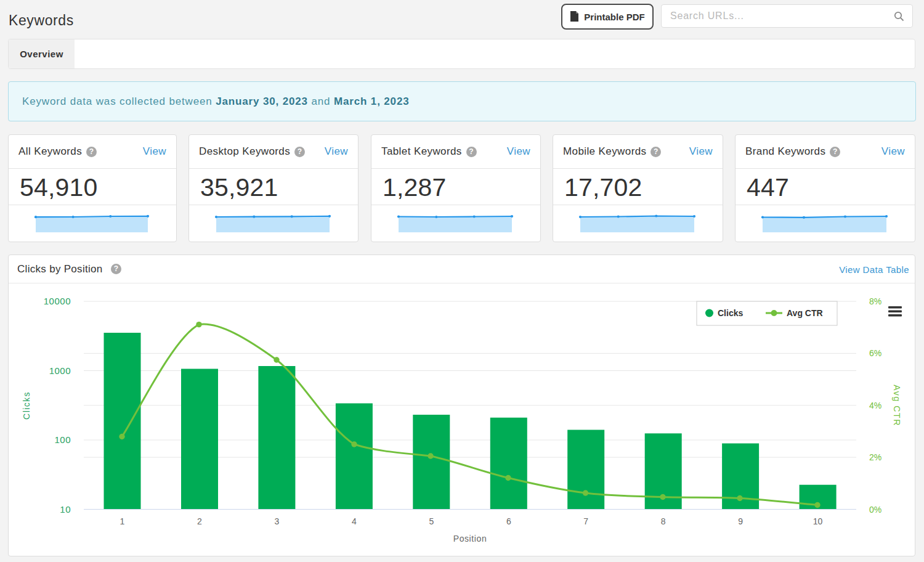  What do you see at coordinates (586, 521) in the screenshot?
I see `svg-text: 7` at bounding box center [586, 521].